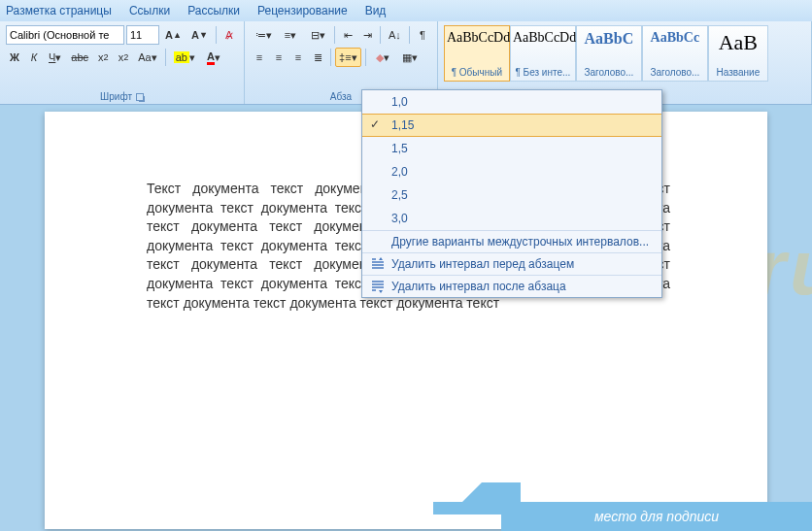 The image size is (812, 531). What do you see at coordinates (341, 97) in the screenshot?
I see `paragraph-group-label: Абза` at bounding box center [341, 97].